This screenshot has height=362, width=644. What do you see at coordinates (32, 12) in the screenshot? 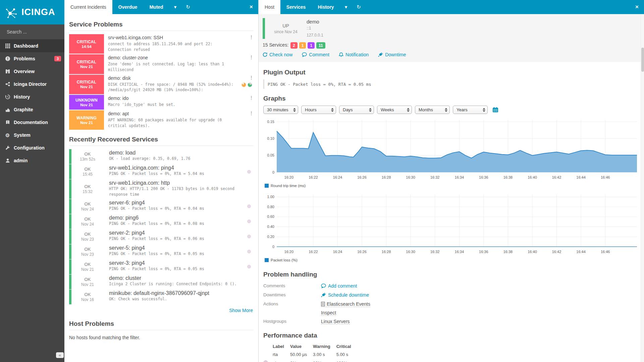
I see `icinga-logo: ICINGA` at bounding box center [32, 12].